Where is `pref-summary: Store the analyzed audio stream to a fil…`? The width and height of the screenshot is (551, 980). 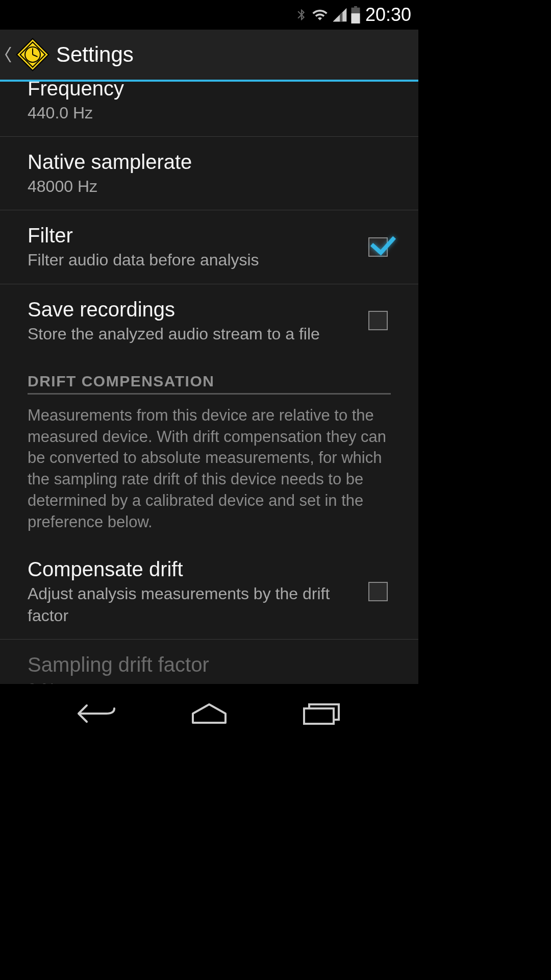
pref-summary: Store the analyzed audio stream to a fil… is located at coordinates (188, 334).